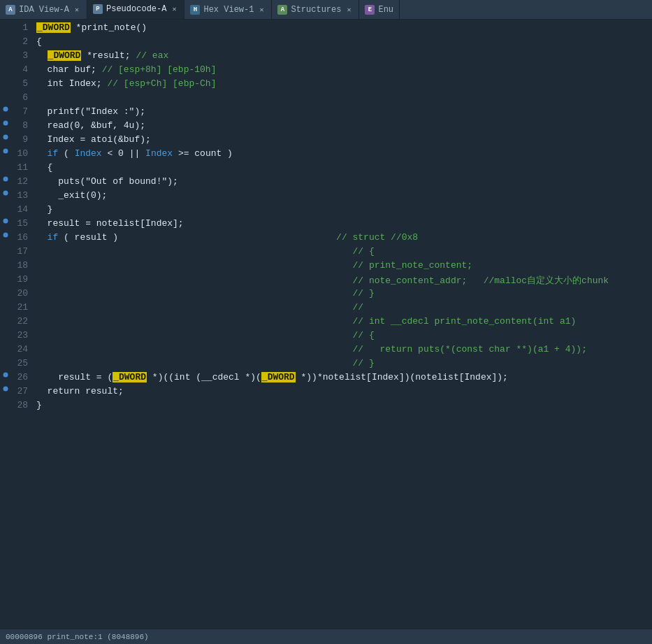 Image resolution: width=652 pixels, height=644 pixels. Describe the element at coordinates (342, 84) in the screenshot. I see `line-content: int Index; // [esp+Ch] [ebp-Ch]` at that location.